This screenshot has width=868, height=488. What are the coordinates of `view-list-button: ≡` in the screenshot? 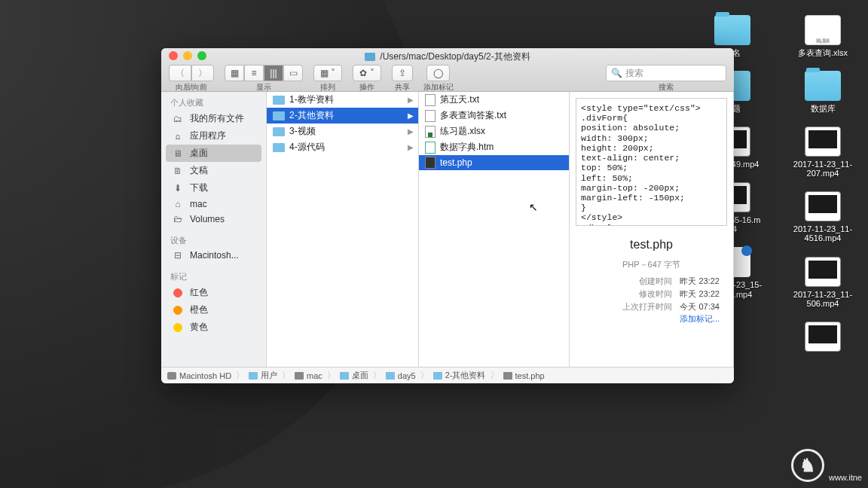 It's located at (254, 73).